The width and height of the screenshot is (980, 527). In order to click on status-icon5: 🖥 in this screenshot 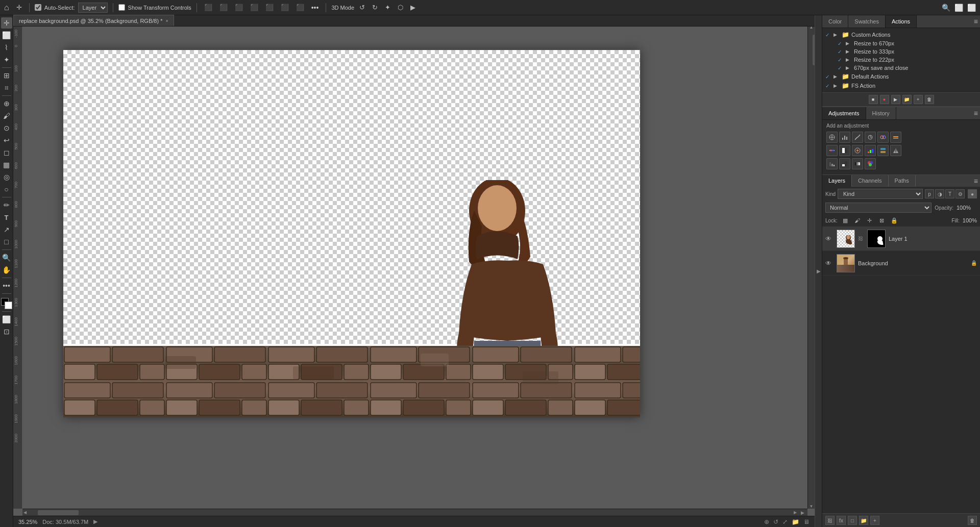, I will do `click(806, 522)`.